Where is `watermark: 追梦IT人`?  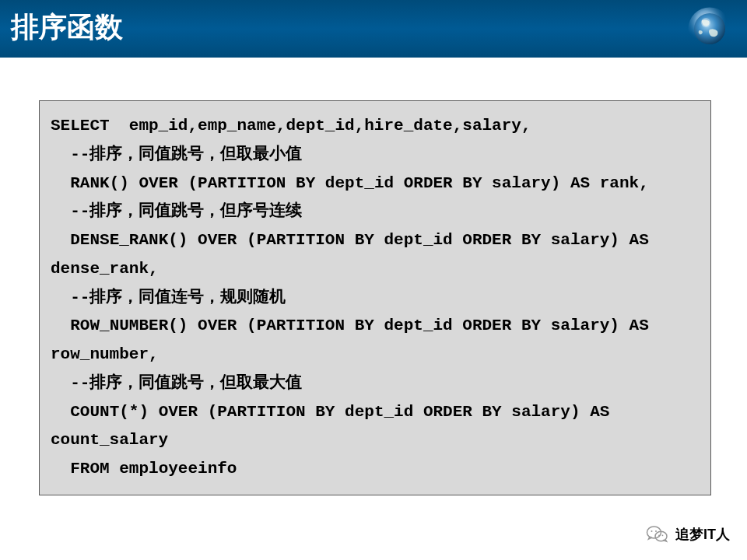 watermark: 追梦IT人 is located at coordinates (688, 534).